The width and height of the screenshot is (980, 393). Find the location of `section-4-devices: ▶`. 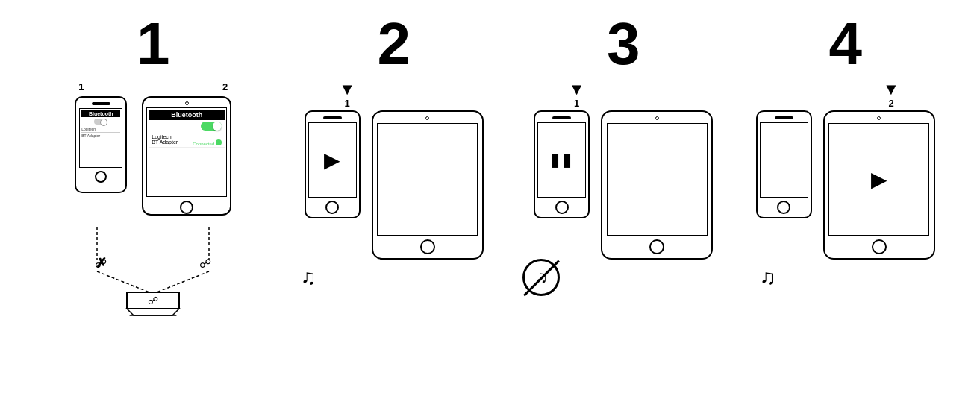

section-4-devices: ▶ is located at coordinates (846, 185).